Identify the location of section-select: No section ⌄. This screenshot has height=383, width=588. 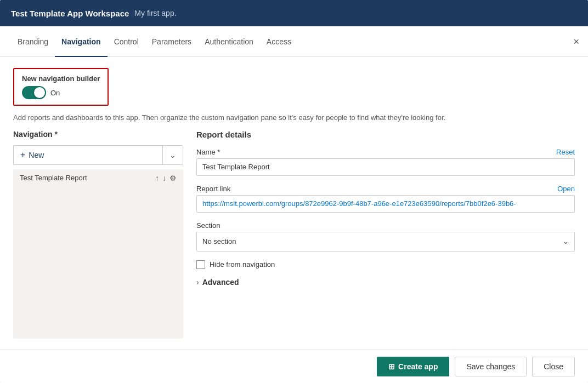
(386, 242).